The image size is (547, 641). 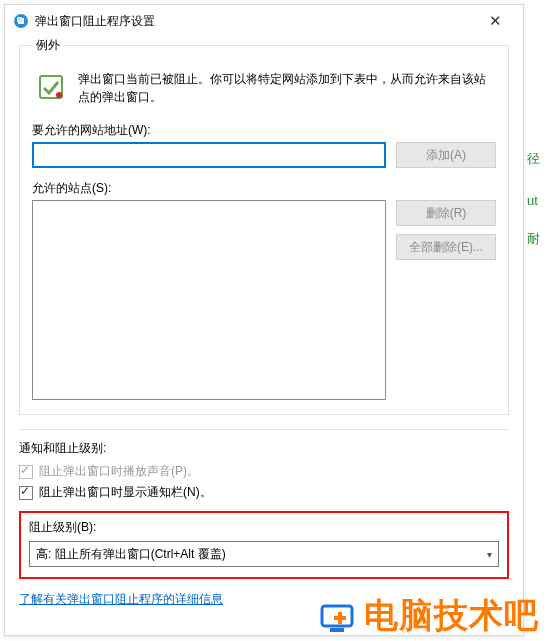 I want to click on address-label: 要允许的网站地址(W):, so click(x=264, y=130).